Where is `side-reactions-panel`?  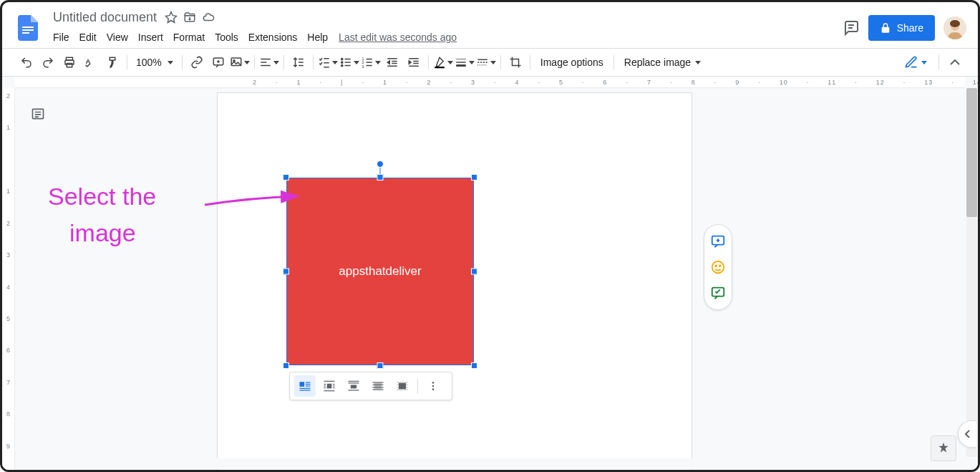 side-reactions-panel is located at coordinates (718, 267).